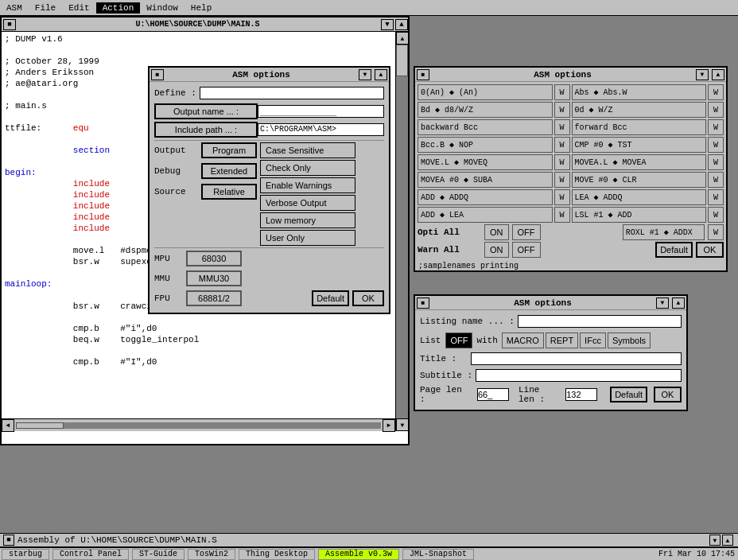  What do you see at coordinates (25, 554) in the screenshot?
I see `taskbar-starbug: starbug` at bounding box center [25, 554].